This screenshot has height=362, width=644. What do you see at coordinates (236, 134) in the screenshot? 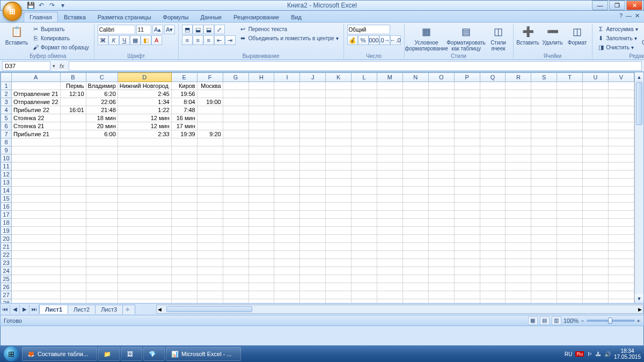
I see `cell-G7` at bounding box center [236, 134].